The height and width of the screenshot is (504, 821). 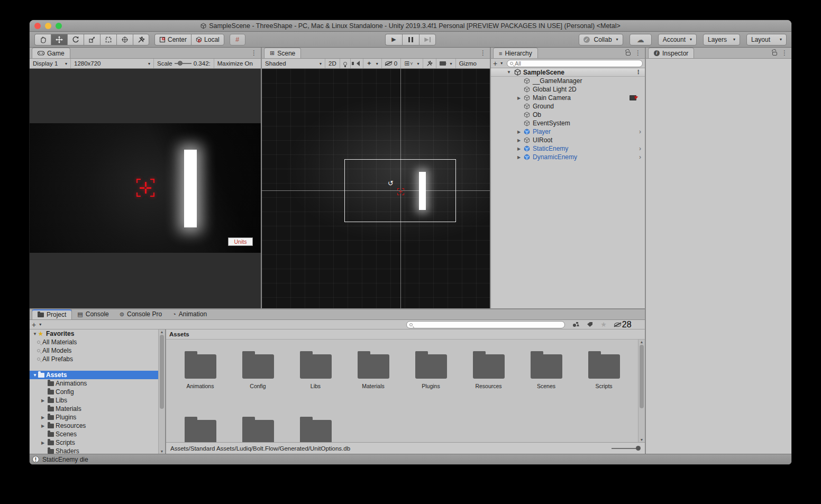 I want to click on tab-console-pro: ⊜ Console Pro, so click(x=141, y=314).